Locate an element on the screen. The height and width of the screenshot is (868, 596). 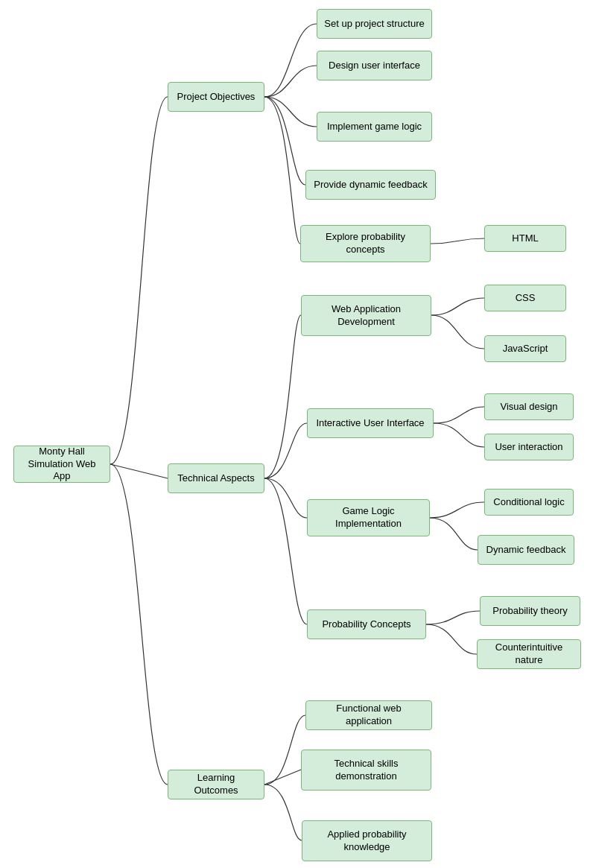
node-prob_theory: Probability theory is located at coordinates (530, 611).